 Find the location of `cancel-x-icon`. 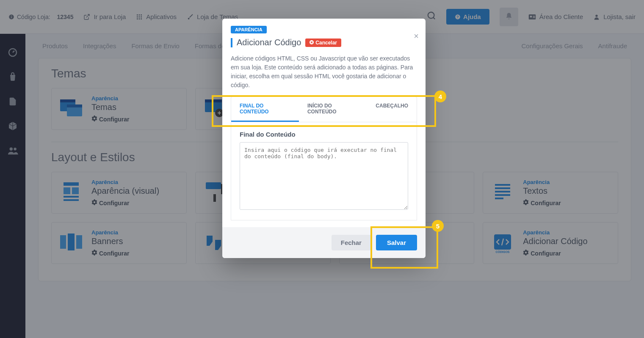

cancel-x-icon is located at coordinates (312, 43).